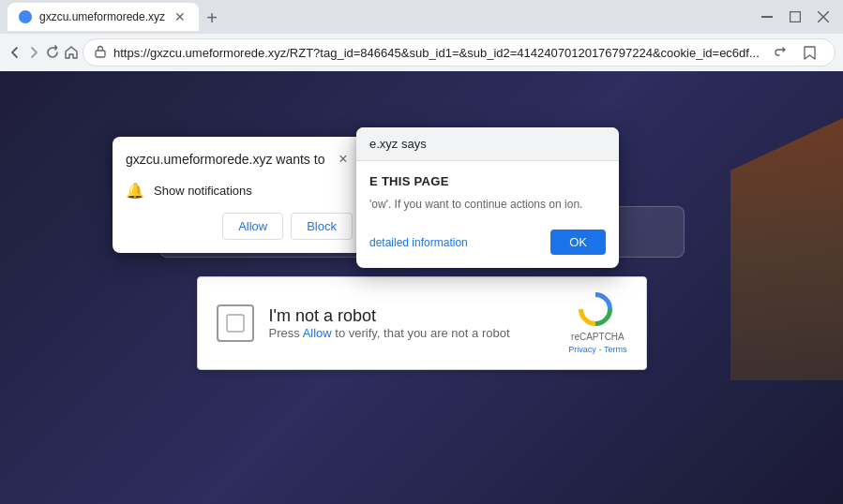 Image resolution: width=843 pixels, height=504 pixels. I want to click on notification-dialog-buttons: Allow Block, so click(239, 232).